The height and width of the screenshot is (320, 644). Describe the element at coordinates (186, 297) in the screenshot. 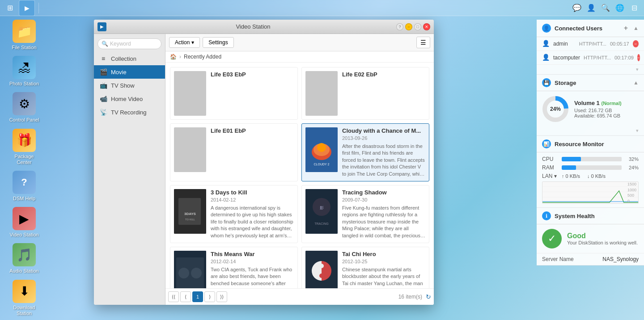

I see `prev-page-button: ⟨` at that location.